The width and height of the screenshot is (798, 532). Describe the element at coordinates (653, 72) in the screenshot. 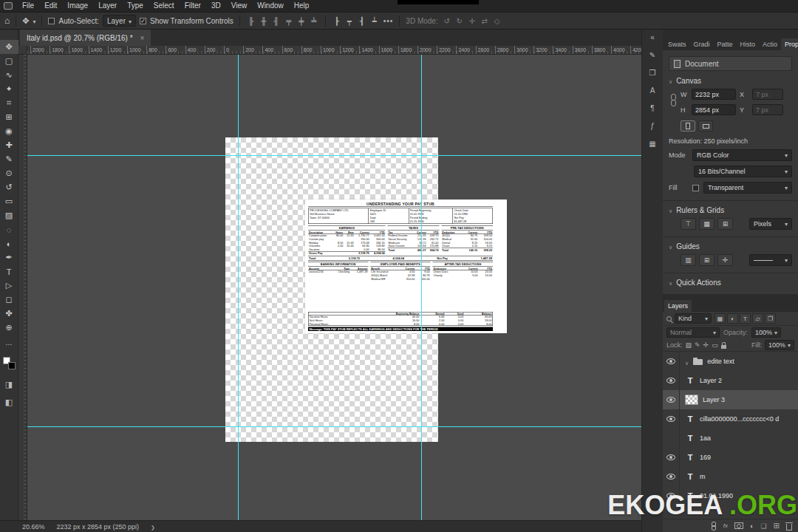

I see `clone-source-icon: ❐` at that location.